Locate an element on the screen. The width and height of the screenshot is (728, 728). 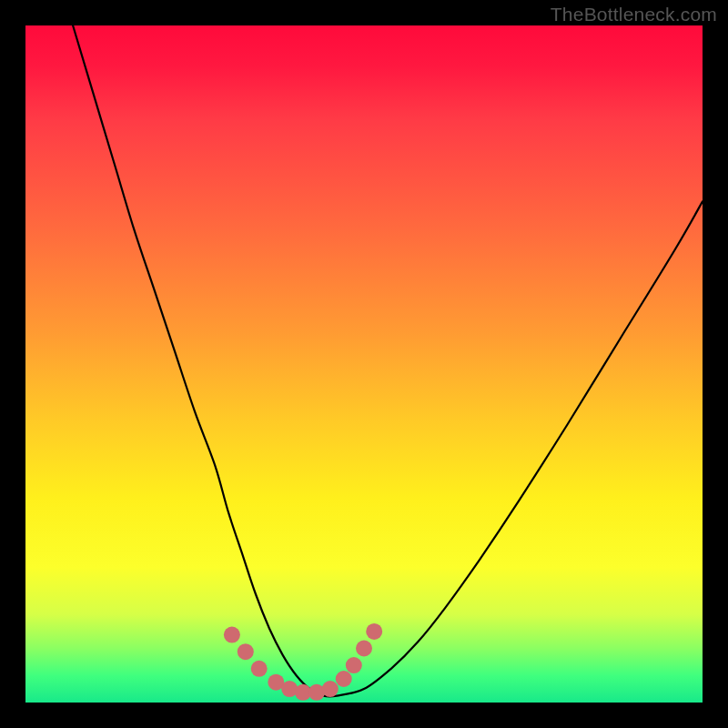
watermark-text: TheBottleneck.com is located at coordinates (633, 15).